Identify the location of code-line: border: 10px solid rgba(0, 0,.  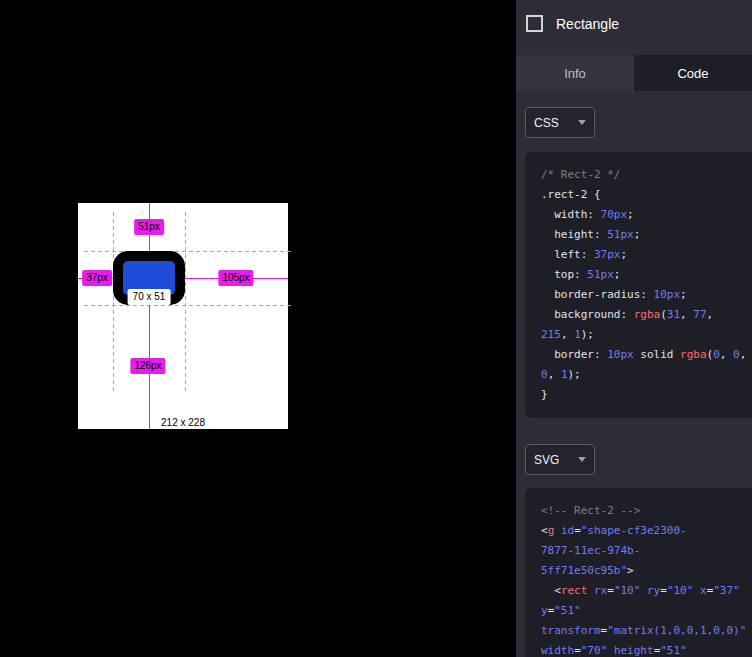
(646, 355).